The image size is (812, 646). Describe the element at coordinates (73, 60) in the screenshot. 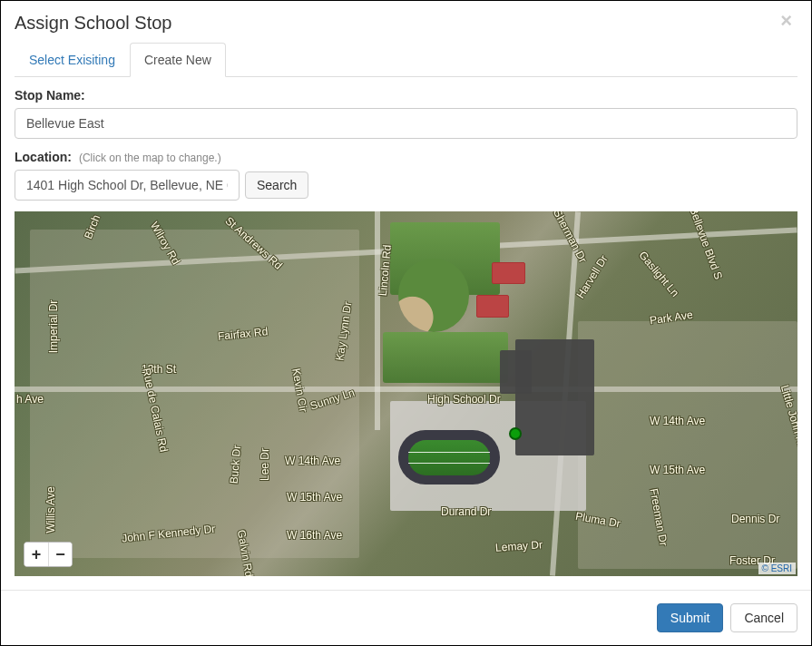

I see `tab-select-existing: Select Exisiting` at that location.